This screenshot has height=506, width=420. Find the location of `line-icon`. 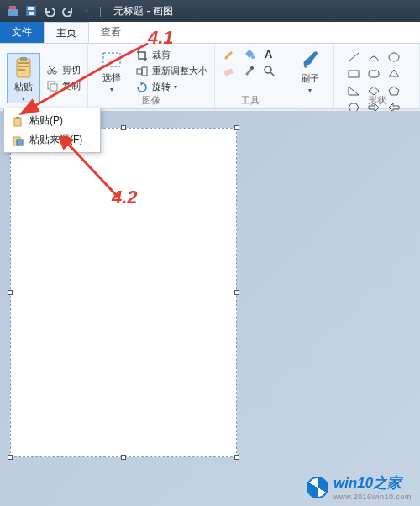

line-icon is located at coordinates (354, 57).